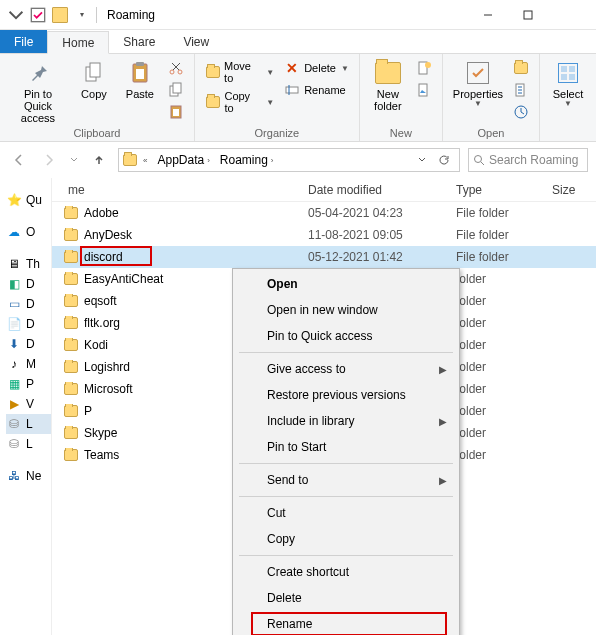 This screenshot has width=596, height=635. I want to click on file-name: eqsoft, so click(100, 301).